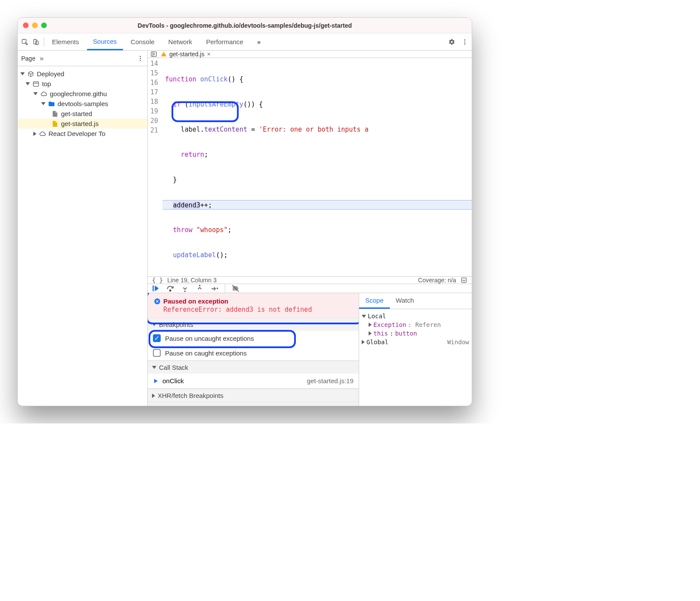  Describe the element at coordinates (206, 353) in the screenshot. I see `pause-caught-label: Pause on caught exceptions` at that location.